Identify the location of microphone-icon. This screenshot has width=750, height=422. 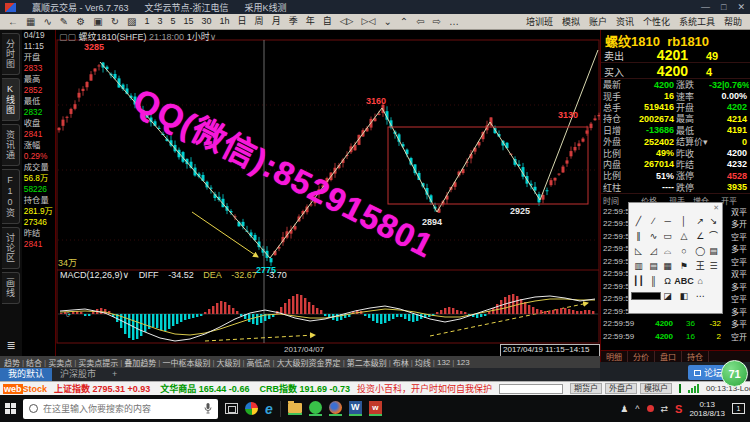
(208, 408).